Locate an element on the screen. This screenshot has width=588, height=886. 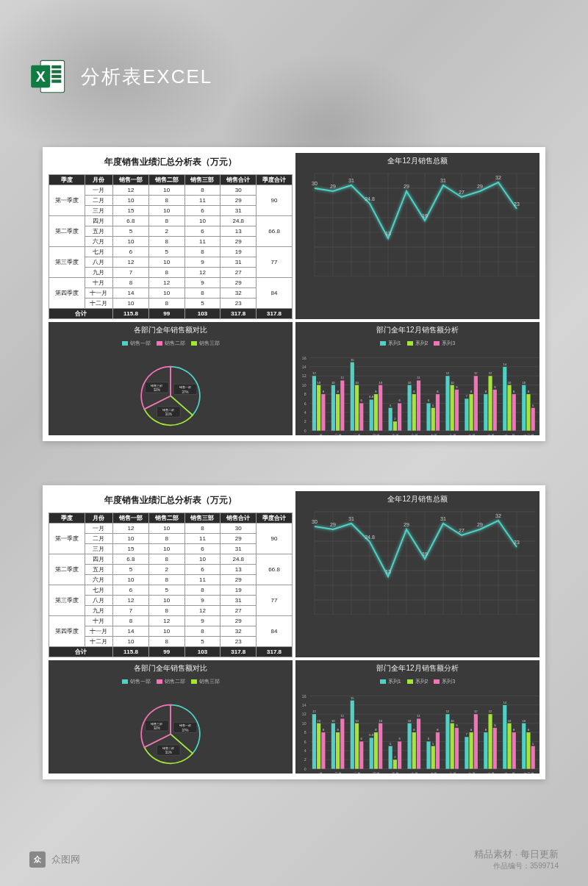
table-header: 月份 is located at coordinates (98, 180).